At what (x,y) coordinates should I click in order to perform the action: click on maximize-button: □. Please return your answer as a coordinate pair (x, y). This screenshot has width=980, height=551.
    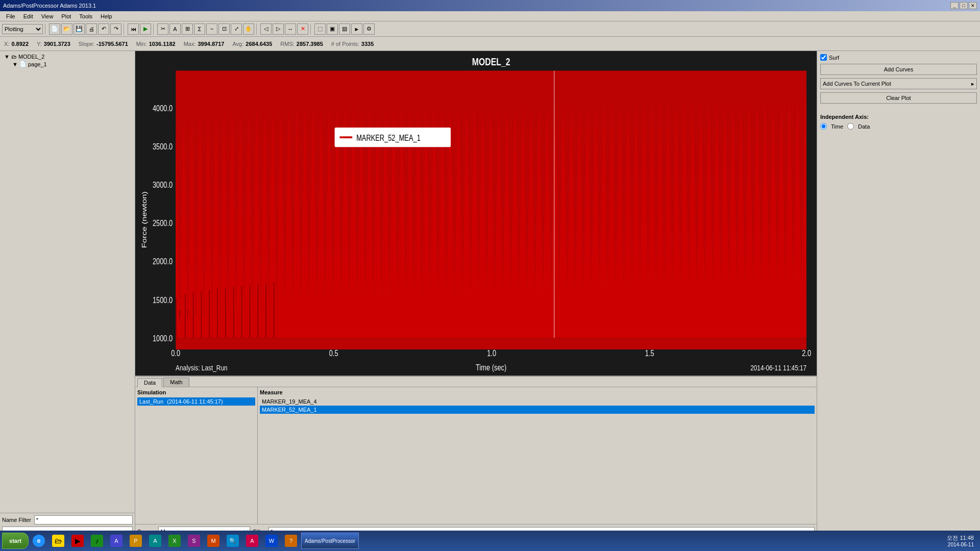
    Looking at the image, I should click on (964, 6).